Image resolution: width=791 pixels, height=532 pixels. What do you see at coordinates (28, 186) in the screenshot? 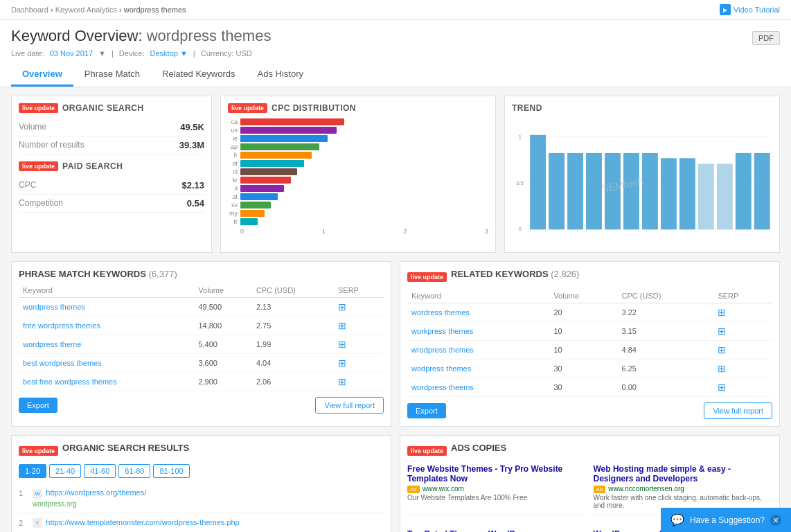
I see `cpc-label: CPC` at bounding box center [28, 186].